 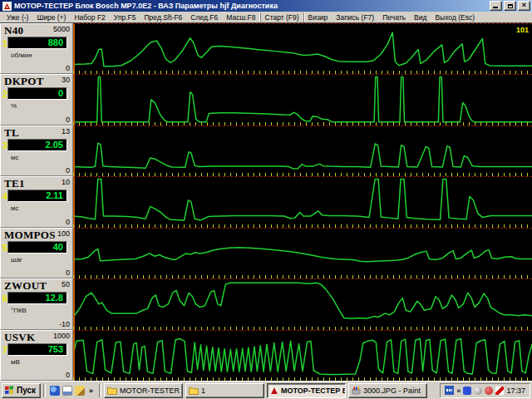 I want to click on channel-name: TE1, so click(x=15, y=184).